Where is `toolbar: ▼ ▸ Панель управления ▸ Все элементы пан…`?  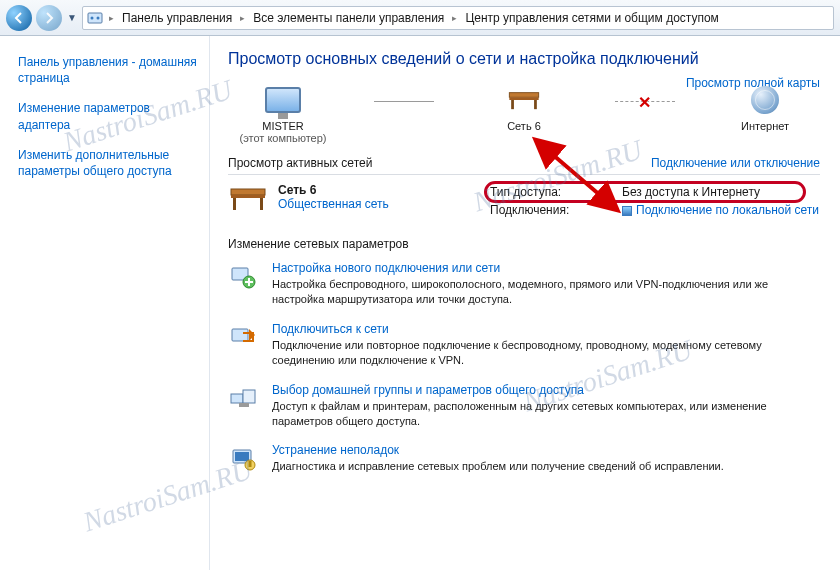 toolbar: ▼ ▸ Панель управления ▸ Все элементы пан… is located at coordinates (420, 18).